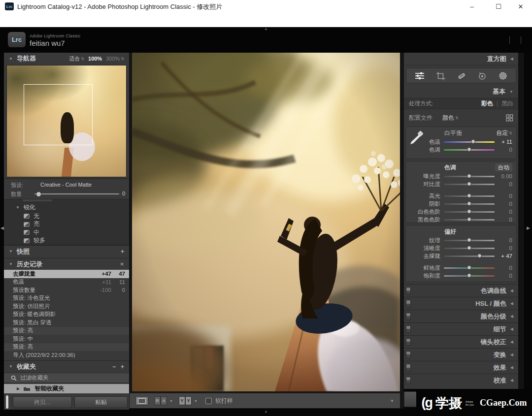 This screenshot has height=416, width=532. I want to click on minimize-button: –, so click(472, 7).